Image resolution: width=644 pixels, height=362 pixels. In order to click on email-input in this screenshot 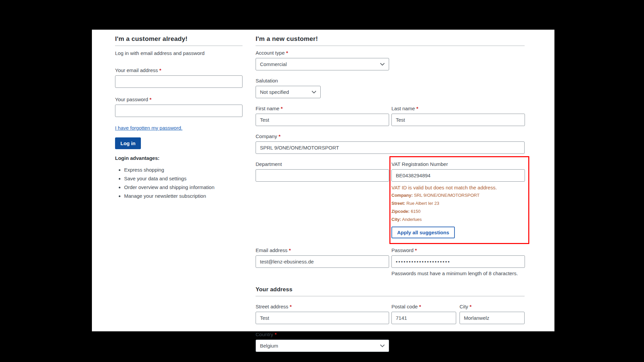, I will do `click(322, 261)`.